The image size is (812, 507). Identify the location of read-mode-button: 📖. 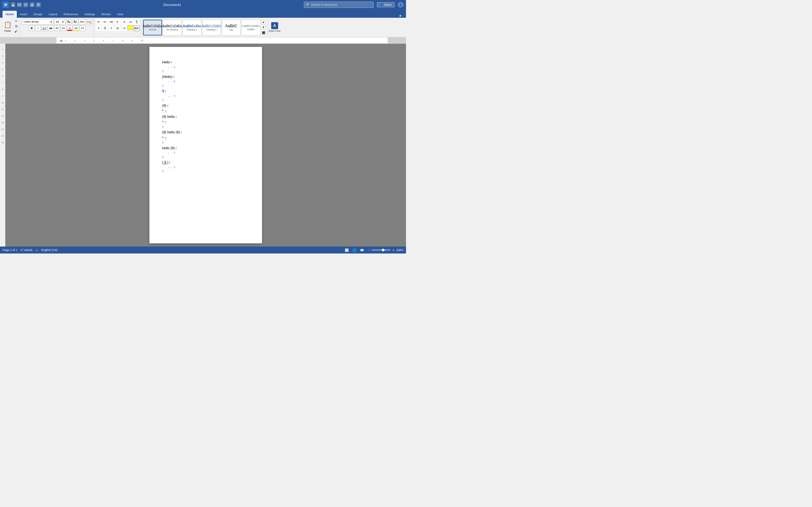
(362, 250).